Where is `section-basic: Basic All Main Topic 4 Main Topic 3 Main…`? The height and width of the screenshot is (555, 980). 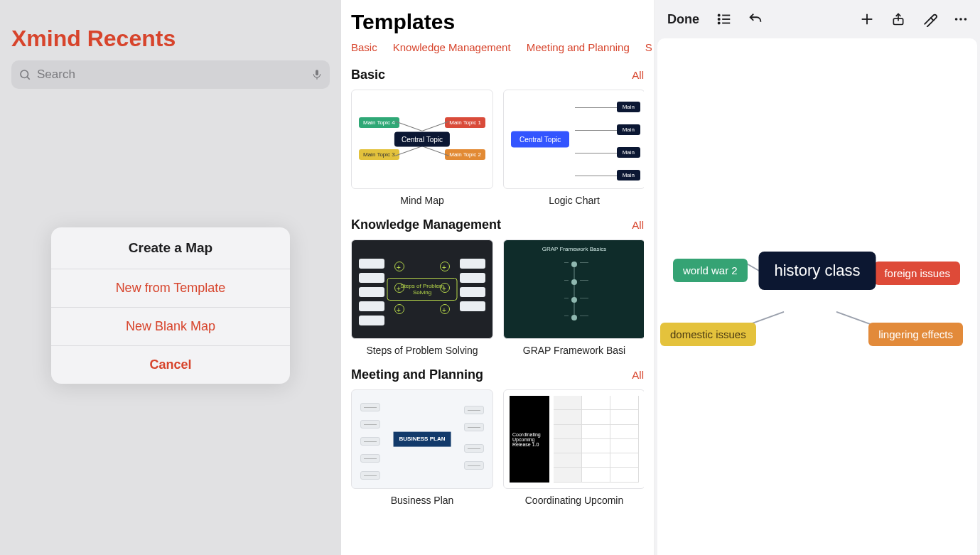 section-basic: Basic All Main Topic 4 Main Topic 3 Main… is located at coordinates (497, 135).